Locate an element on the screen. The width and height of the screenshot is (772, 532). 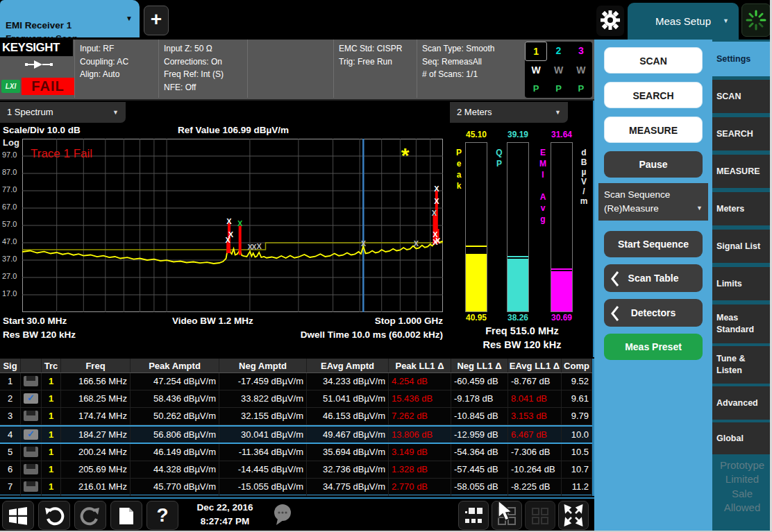
table-row: 4 ✓ 1 184.27 MHz 56.806 dBµV/m 30.041 dB… is located at coordinates (296, 434).